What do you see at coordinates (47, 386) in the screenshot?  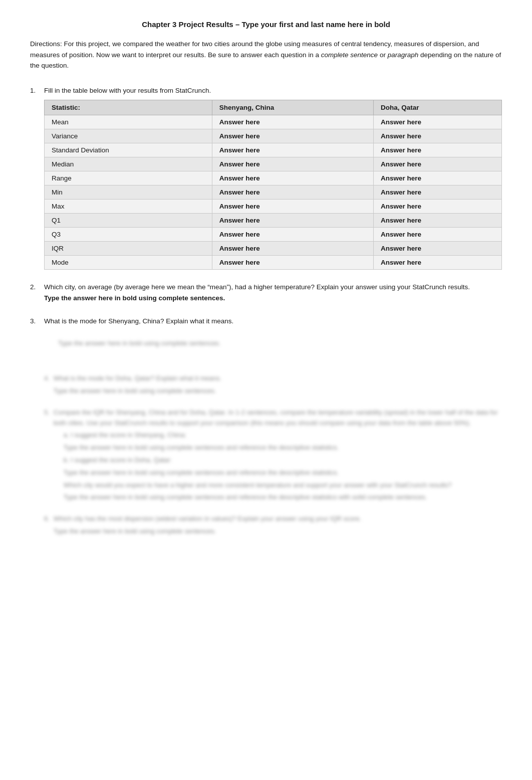 I see `blurred-q4-number: 4.` at bounding box center [47, 386].